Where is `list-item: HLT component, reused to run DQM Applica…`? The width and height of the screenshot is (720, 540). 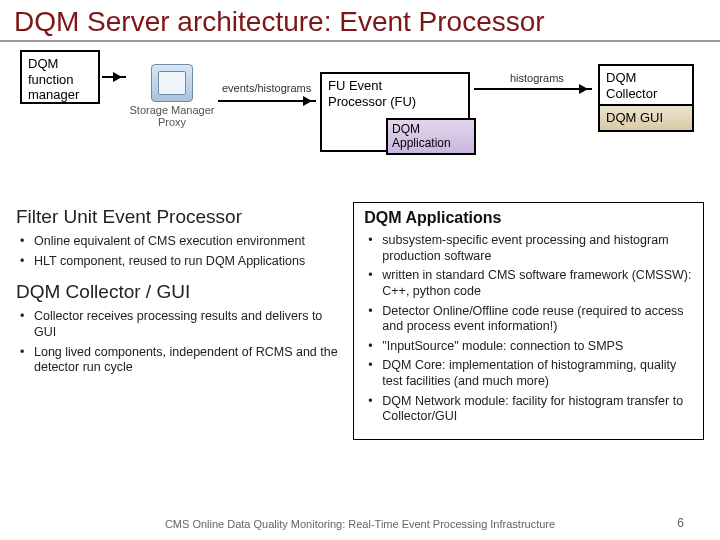
list-item: HLT component, reused to run DQM Applica… is located at coordinates (186, 262).